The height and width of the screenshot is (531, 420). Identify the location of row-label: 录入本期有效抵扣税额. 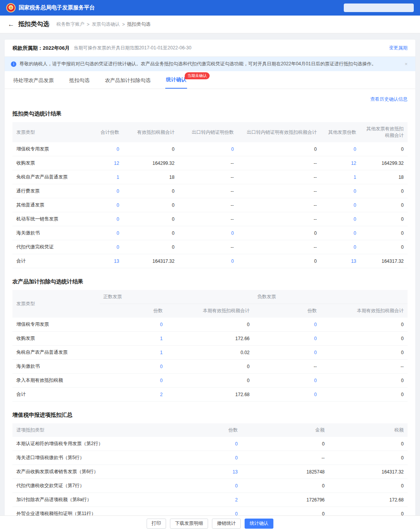
(56, 381).